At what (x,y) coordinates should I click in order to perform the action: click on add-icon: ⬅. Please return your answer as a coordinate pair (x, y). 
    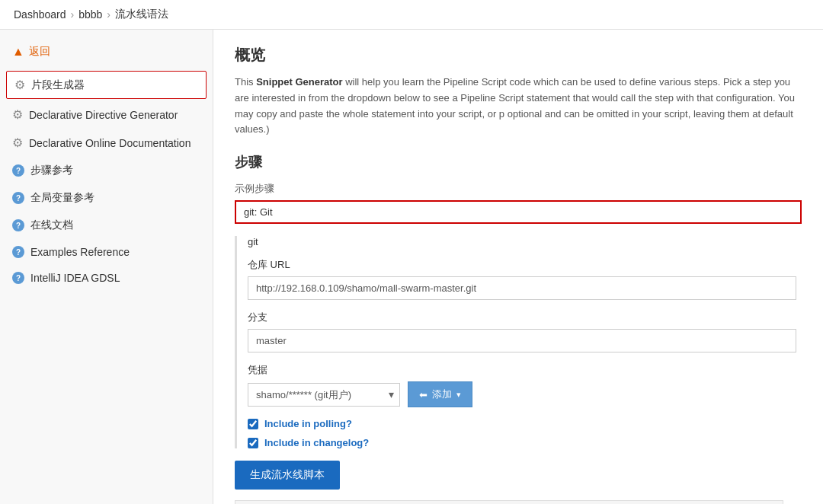
    Looking at the image, I should click on (424, 394).